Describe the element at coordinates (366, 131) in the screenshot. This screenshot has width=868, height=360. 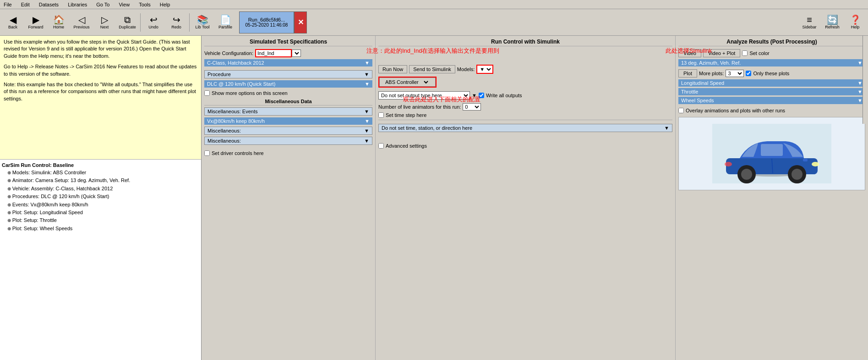
I see `misc-arrow-1: ▼` at that location.